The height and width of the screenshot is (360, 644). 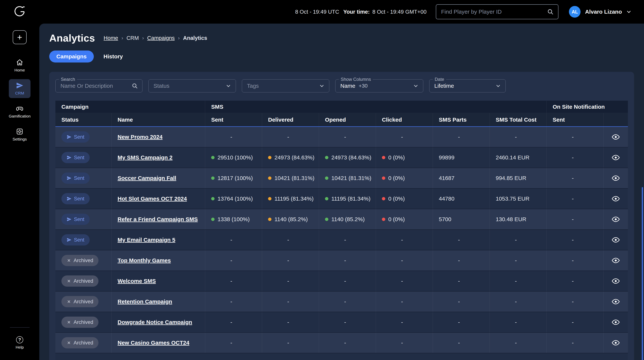 I want to click on campaign-name-link: New Promo 2024, so click(x=140, y=137).